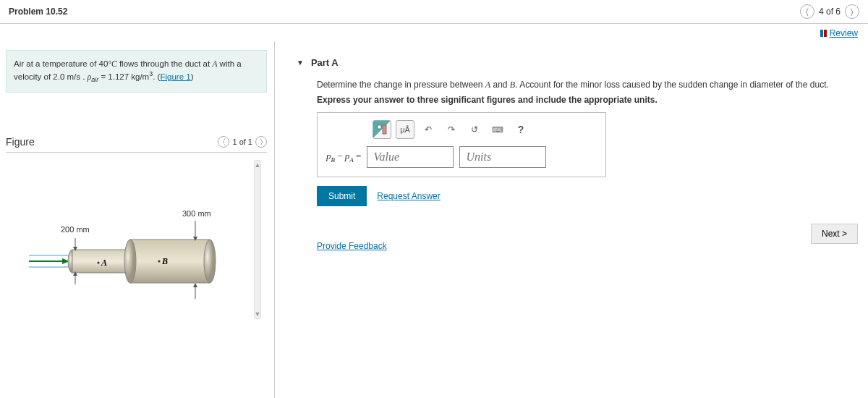 The height and width of the screenshot is (398, 868). What do you see at coordinates (587, 100) in the screenshot?
I see `part-hint: Express your answer to three significant…` at bounding box center [587, 100].